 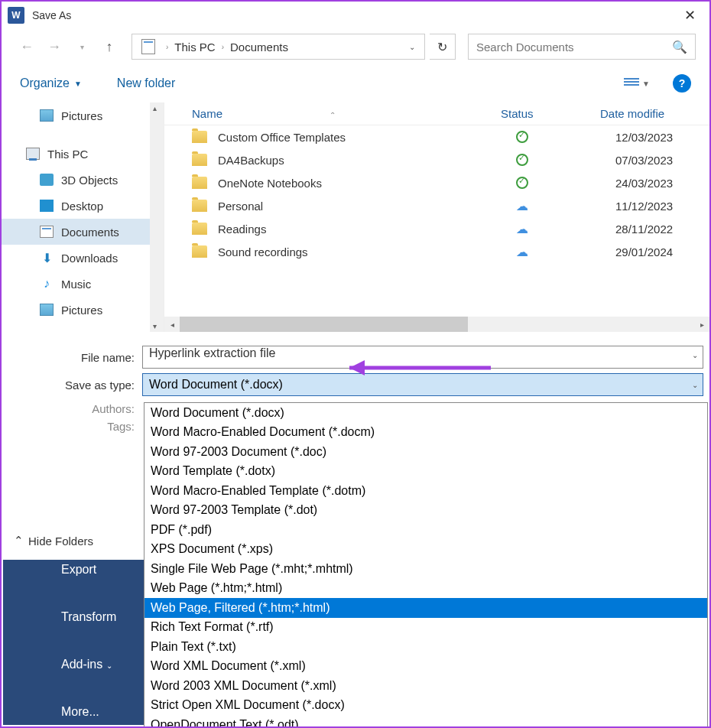 What do you see at coordinates (426, 530) in the screenshot?
I see `dropdown-option: PDF (*.pdf)` at bounding box center [426, 530].